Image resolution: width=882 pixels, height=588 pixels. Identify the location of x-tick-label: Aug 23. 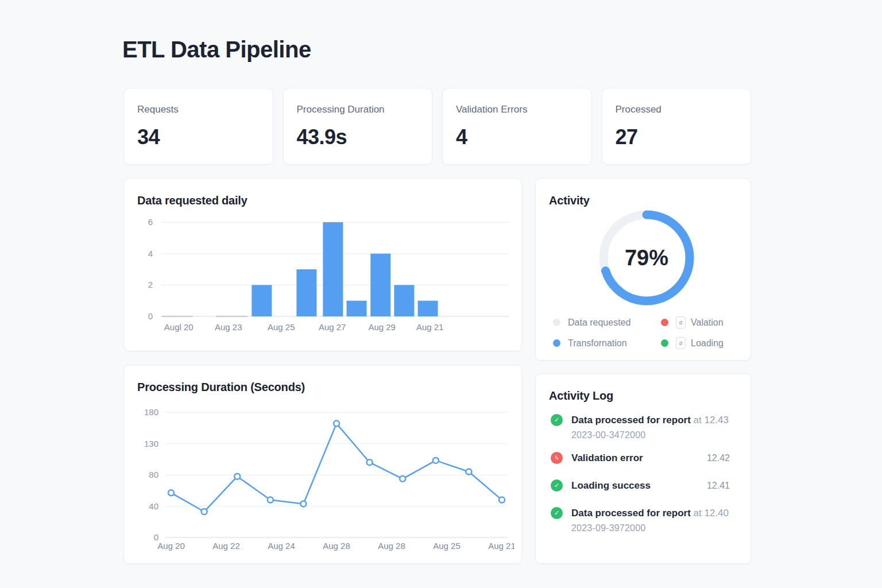
(229, 327).